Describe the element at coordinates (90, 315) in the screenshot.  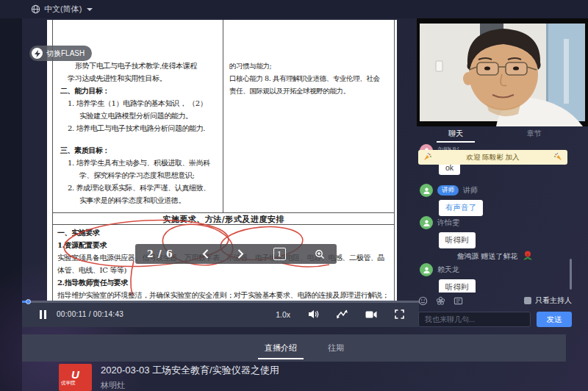
I see `time-display: 00:00:11 / 00:14:43` at that location.